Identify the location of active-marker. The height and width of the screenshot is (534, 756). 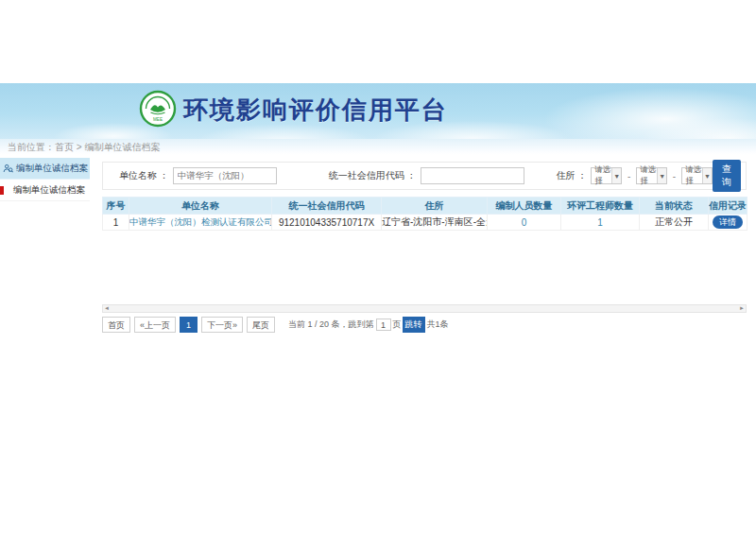
(2, 191).